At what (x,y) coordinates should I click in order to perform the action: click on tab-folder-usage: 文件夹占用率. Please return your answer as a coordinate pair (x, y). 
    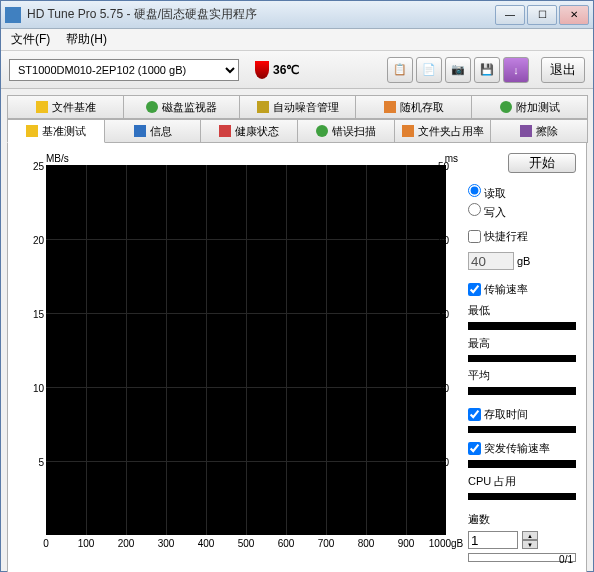
    Looking at the image, I should click on (443, 131).